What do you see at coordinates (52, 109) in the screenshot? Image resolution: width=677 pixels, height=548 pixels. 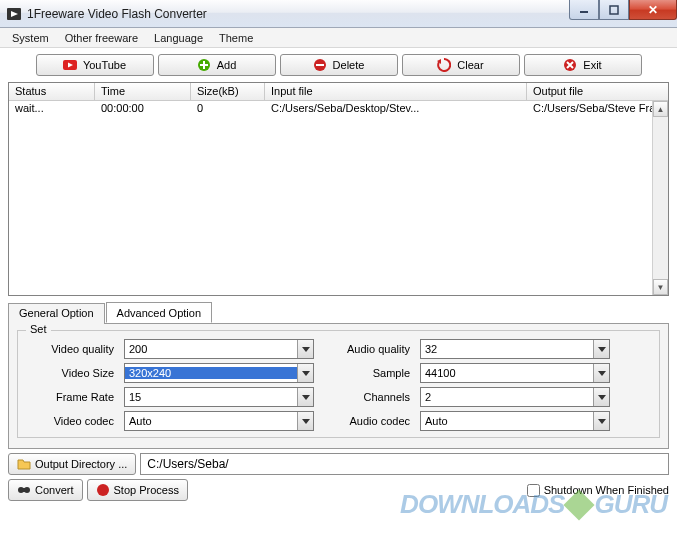 I see `cell-status: wait...` at bounding box center [52, 109].